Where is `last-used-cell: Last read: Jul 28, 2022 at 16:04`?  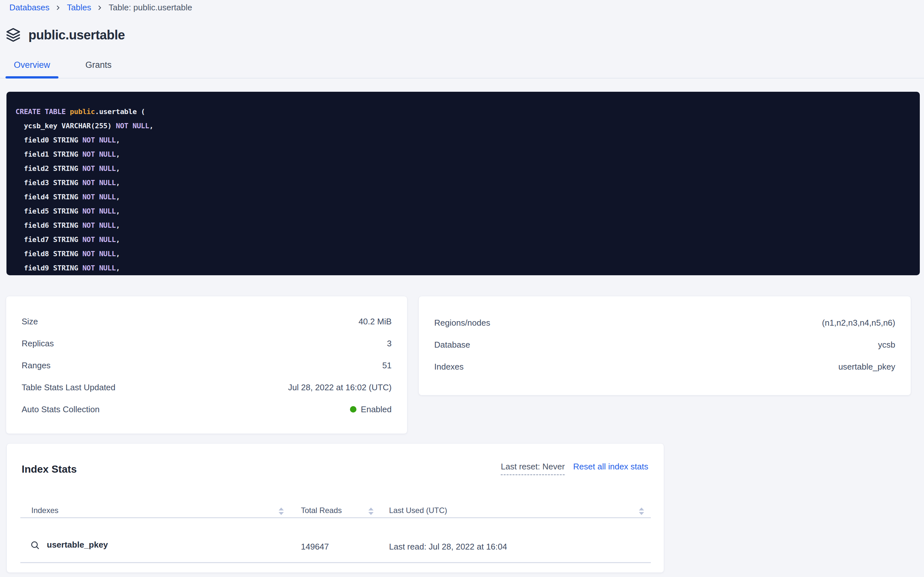
last-used-cell: Last read: Jul 28, 2022 at 16:04 is located at coordinates (448, 547).